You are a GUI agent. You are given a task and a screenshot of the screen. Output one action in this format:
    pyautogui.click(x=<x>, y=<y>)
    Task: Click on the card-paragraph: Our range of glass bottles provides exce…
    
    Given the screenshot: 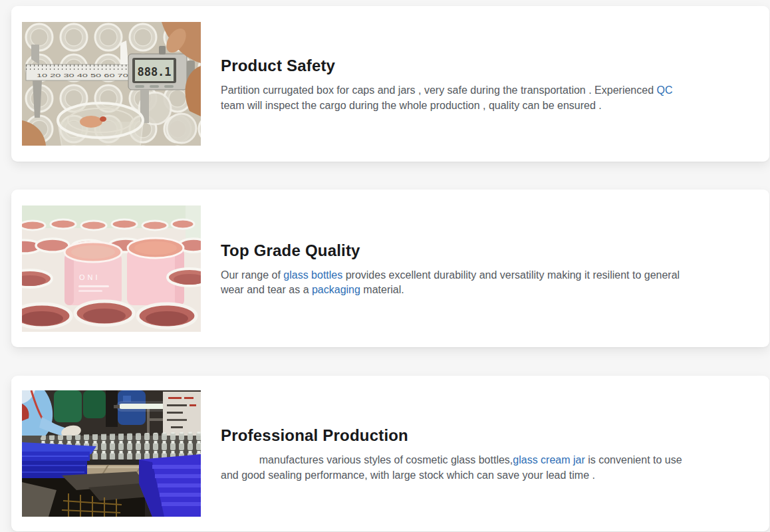 What is the action you would take?
    pyautogui.click(x=458, y=283)
    